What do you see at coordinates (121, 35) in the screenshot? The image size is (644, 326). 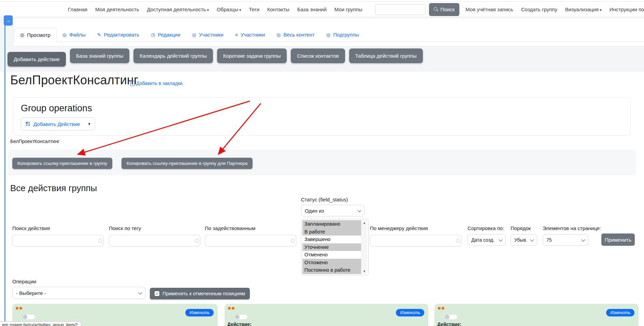 I see `tab-edit-label: Редактировать` at bounding box center [121, 35].